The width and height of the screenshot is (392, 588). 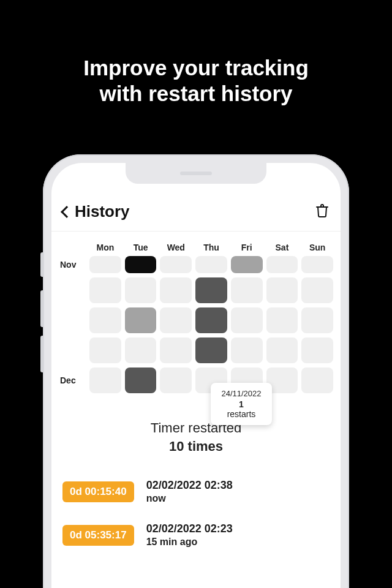 What do you see at coordinates (190, 535) in the screenshot?
I see `entry-meta: 02/02/2022 02:23 15 min ago` at bounding box center [190, 535].